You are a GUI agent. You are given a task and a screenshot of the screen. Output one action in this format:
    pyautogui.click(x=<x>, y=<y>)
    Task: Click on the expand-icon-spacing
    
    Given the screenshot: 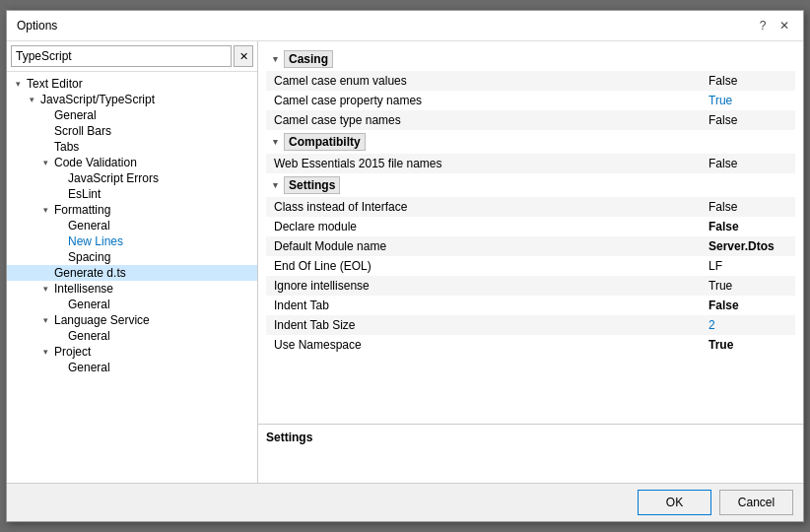 What is the action you would take?
    pyautogui.click(x=59, y=257)
    